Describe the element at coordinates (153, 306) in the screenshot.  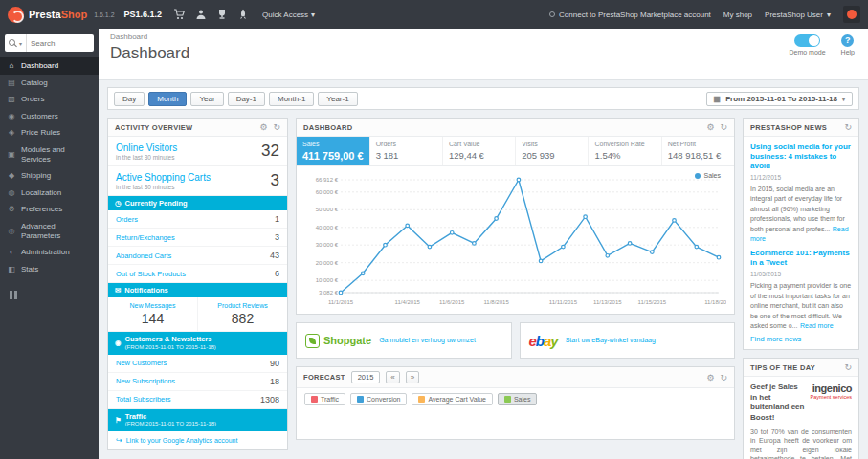
I see `new-messages-link: New Messages` at that location.